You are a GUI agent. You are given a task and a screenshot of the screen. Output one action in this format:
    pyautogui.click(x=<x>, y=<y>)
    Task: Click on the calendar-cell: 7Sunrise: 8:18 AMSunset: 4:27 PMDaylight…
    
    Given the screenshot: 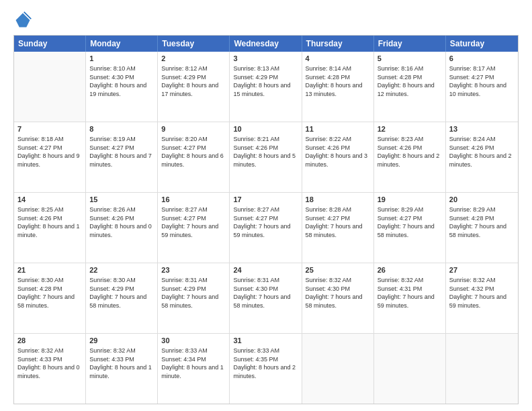 What is the action you would take?
    pyautogui.click(x=50, y=157)
    